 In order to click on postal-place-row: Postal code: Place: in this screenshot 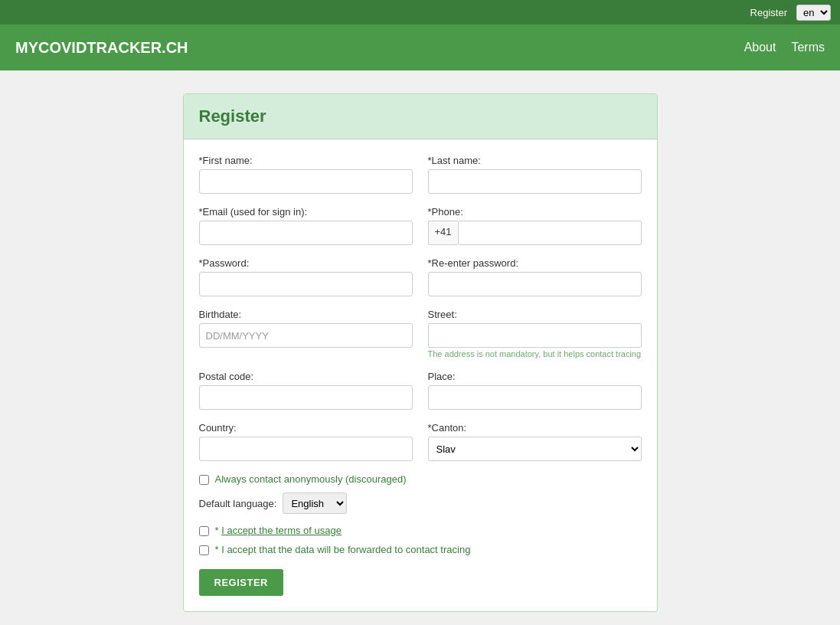, I will do `click(420, 391)`.